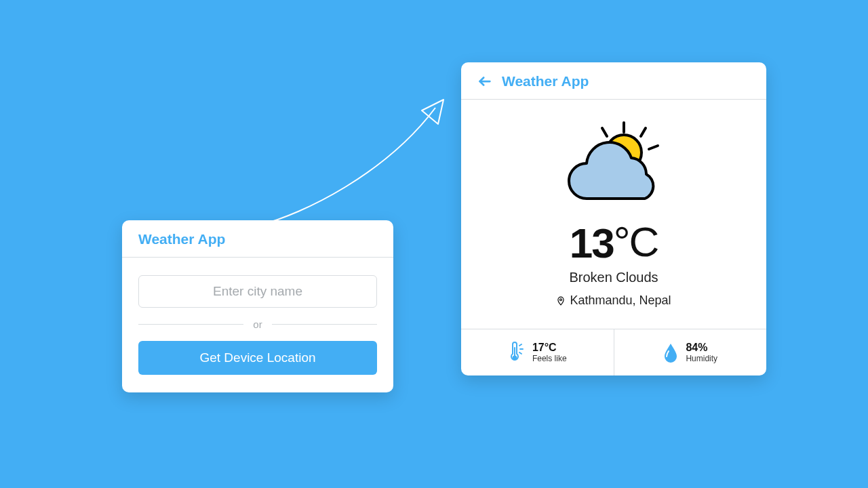 The image size is (868, 488). Describe the element at coordinates (258, 325) in the screenshot. I see `search-card-body: or Get Device Location` at that location.